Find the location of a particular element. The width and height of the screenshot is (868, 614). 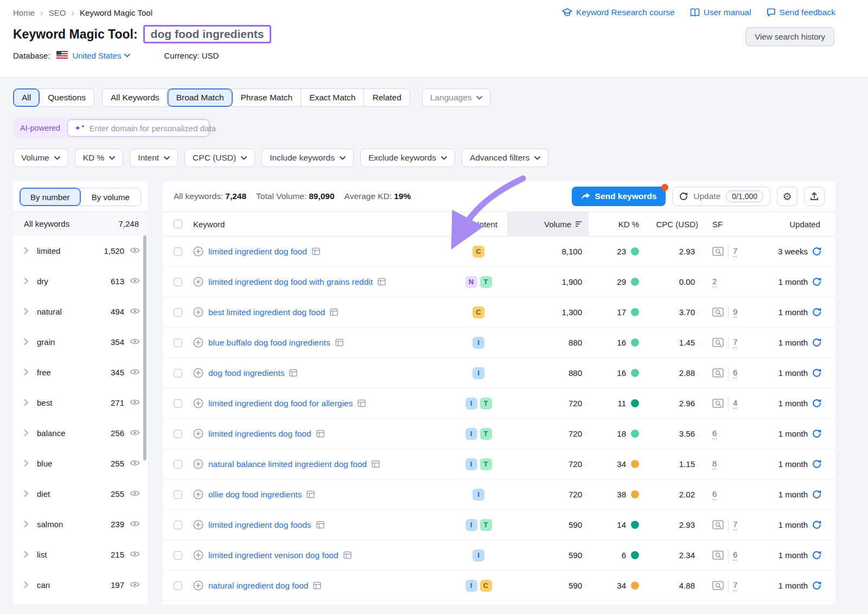

column-kd: KD % is located at coordinates (617, 224).